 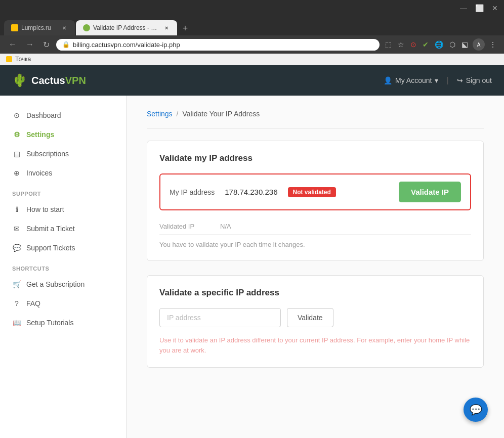 I want to click on setup-tutorials-icon: 📖, so click(x=17, y=323).